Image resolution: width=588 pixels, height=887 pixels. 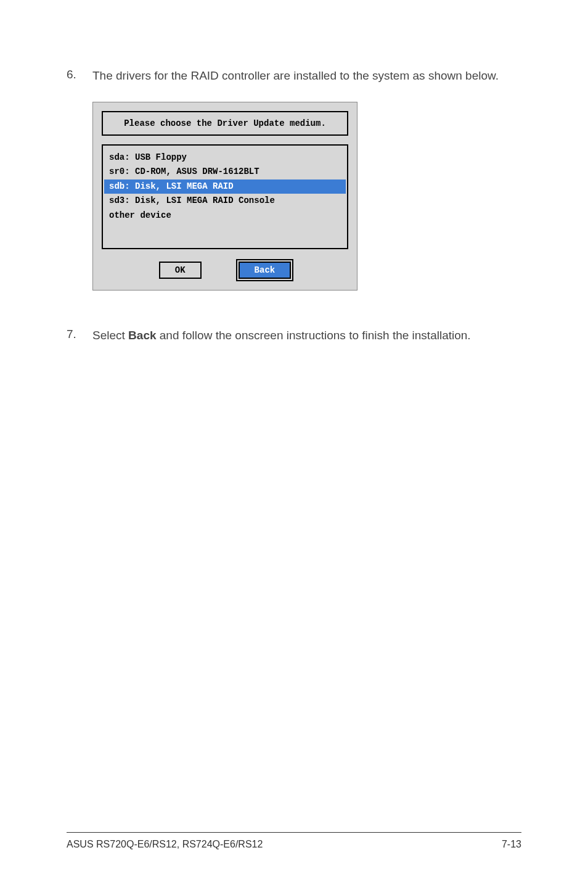 What do you see at coordinates (80, 76) in the screenshot?
I see `step-6-number: 6.` at bounding box center [80, 76].